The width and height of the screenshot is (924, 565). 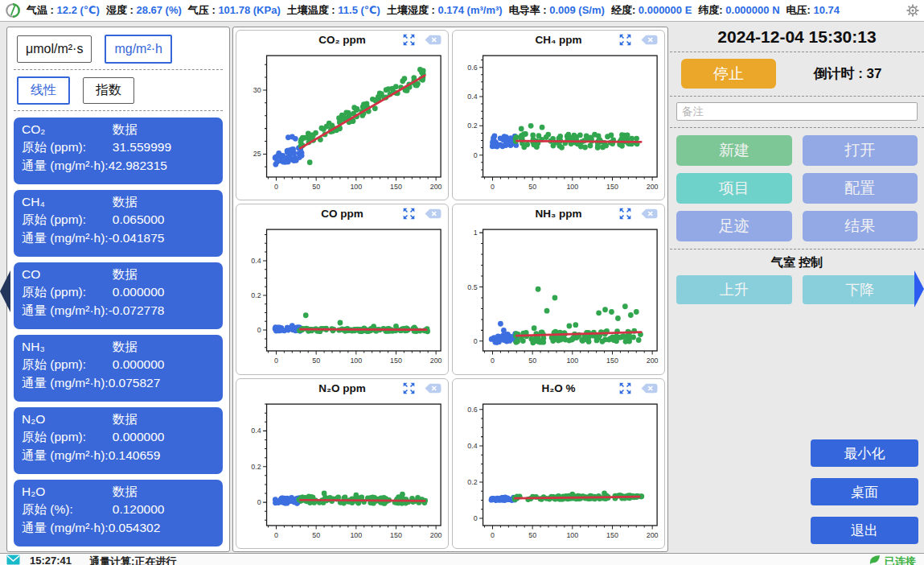 I want to click on chart-co: CO ppm05010015020000.20.4, so click(x=343, y=289).